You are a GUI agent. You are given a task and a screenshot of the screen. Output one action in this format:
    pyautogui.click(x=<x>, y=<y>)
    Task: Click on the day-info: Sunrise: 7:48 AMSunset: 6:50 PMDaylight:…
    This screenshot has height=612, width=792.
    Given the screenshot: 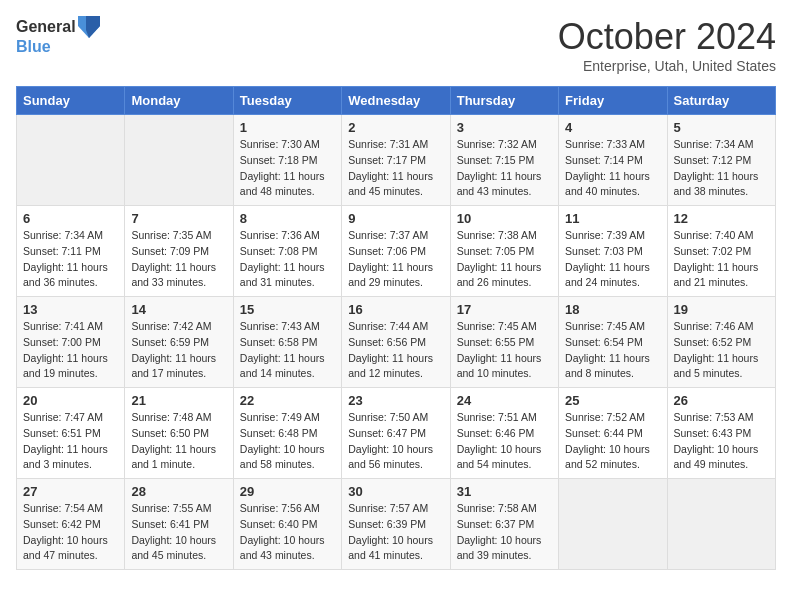 What is the action you would take?
    pyautogui.click(x=178, y=442)
    